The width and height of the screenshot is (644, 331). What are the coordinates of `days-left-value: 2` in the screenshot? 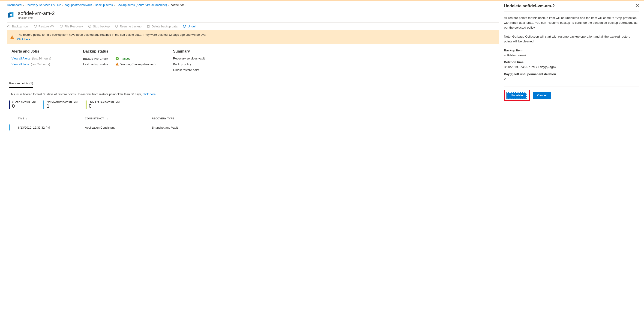 It's located at (572, 79).